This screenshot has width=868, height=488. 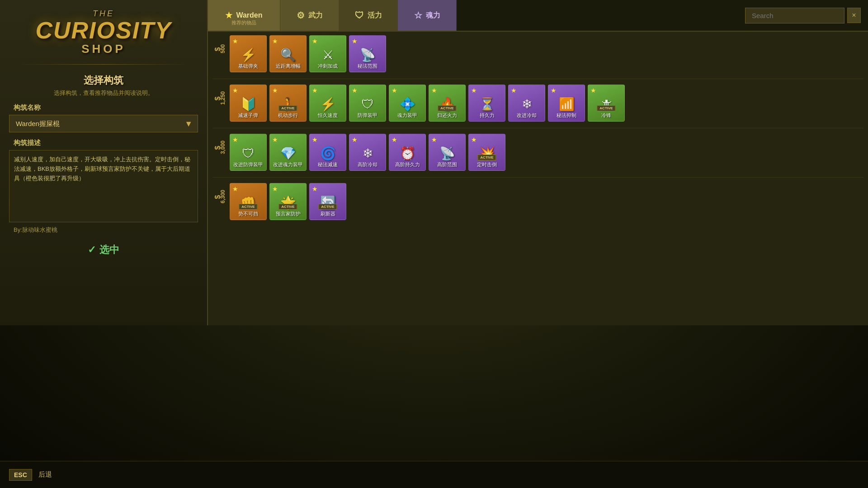 What do you see at coordinates (606, 103) in the screenshot?
I see `item-card-冷锋: ★ 🗡 ACTIVE 冷锋` at bounding box center [606, 103].